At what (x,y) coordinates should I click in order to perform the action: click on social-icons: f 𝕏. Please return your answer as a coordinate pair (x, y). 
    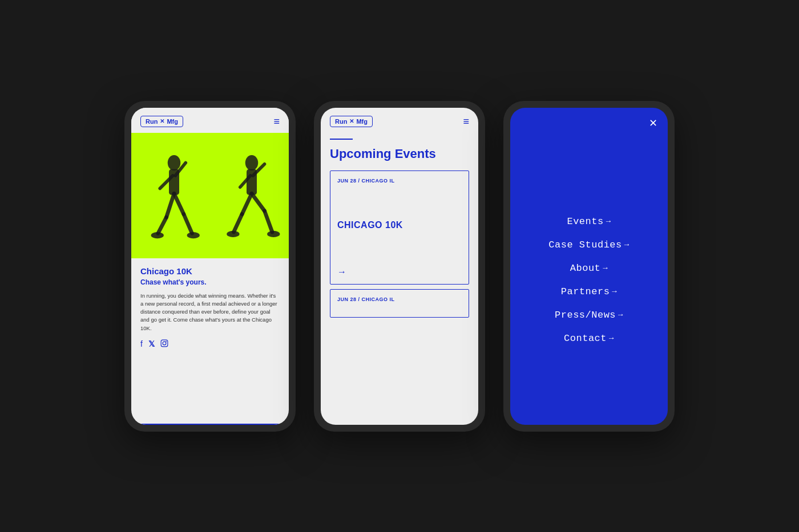
    Looking at the image, I should click on (210, 344).